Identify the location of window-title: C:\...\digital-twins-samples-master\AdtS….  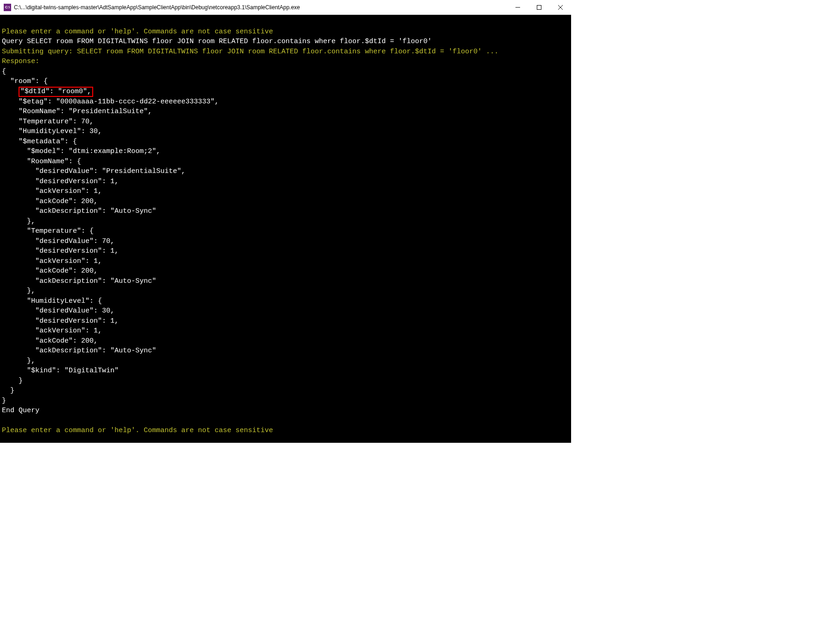
(261, 7).